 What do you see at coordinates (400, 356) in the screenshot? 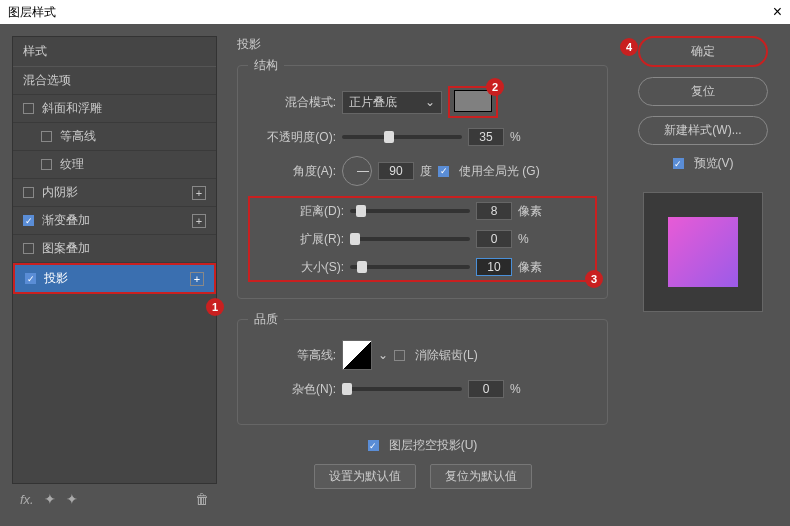
I see `antialias-checkbox` at bounding box center [400, 356].